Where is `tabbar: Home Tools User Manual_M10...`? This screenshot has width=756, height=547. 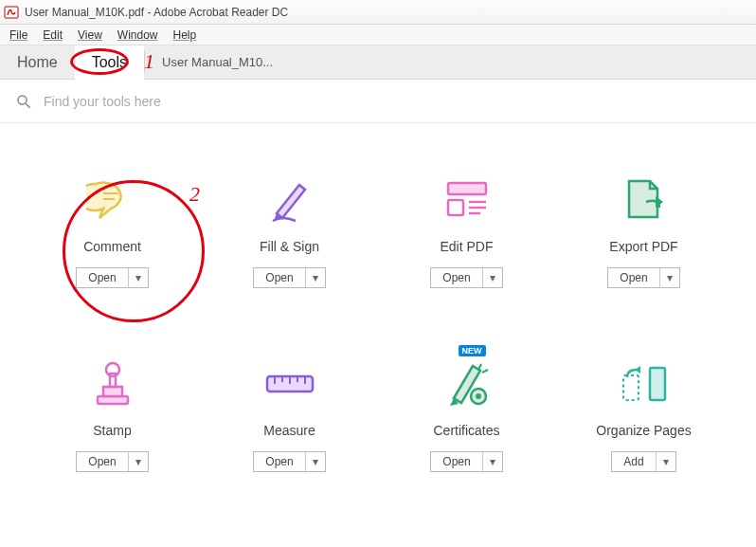
tabbar: Home Tools User Manual_M10... is located at coordinates (378, 63).